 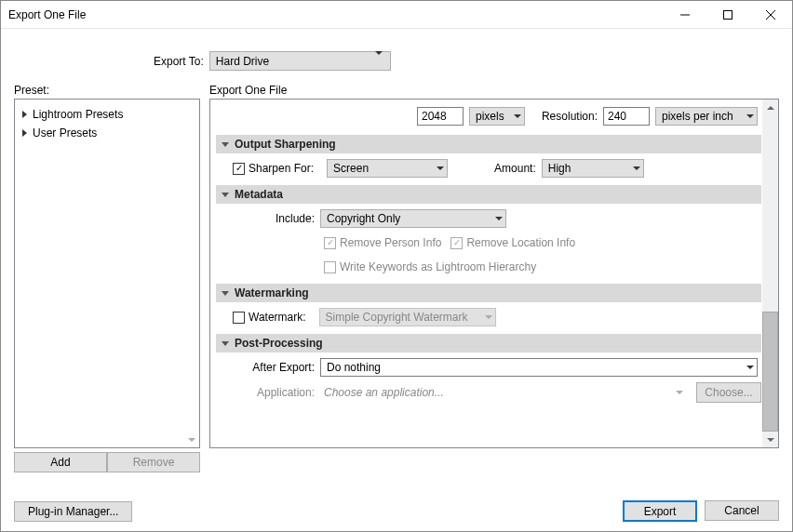 What do you see at coordinates (396, 15) in the screenshot?
I see `titlebar: Export One File` at bounding box center [396, 15].